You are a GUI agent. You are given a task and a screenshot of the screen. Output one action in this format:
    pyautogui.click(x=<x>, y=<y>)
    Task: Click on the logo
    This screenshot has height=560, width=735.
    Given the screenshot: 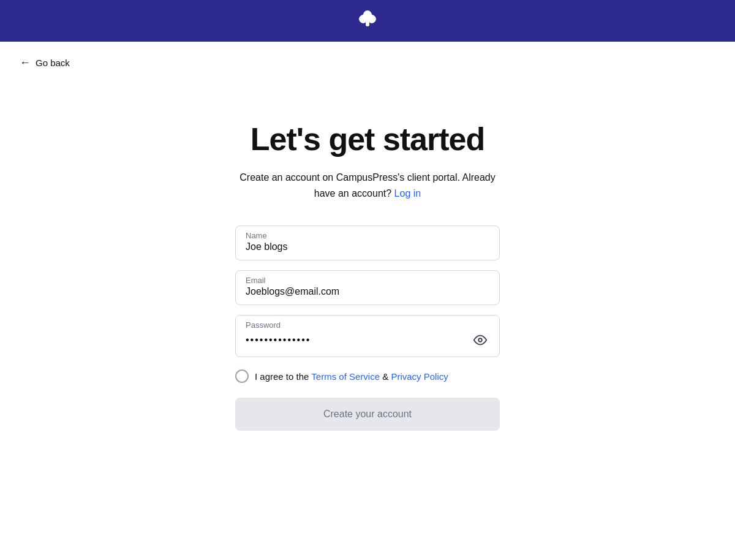 What is the action you would take?
    pyautogui.click(x=368, y=21)
    